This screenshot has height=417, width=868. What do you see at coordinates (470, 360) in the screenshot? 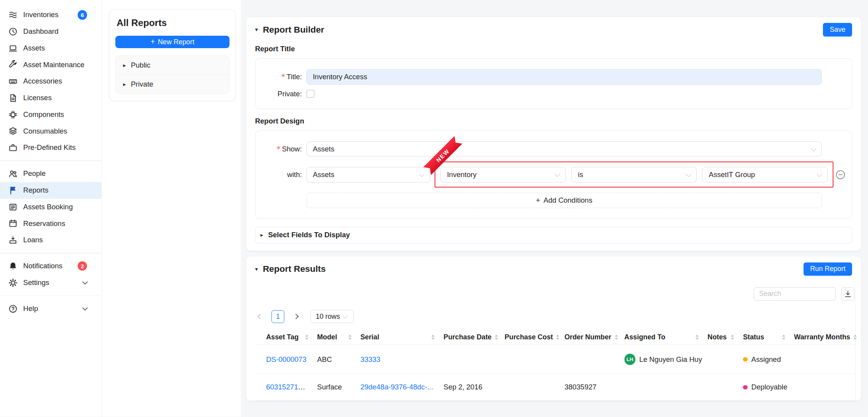
I see `purchase-date-cell` at bounding box center [470, 360].